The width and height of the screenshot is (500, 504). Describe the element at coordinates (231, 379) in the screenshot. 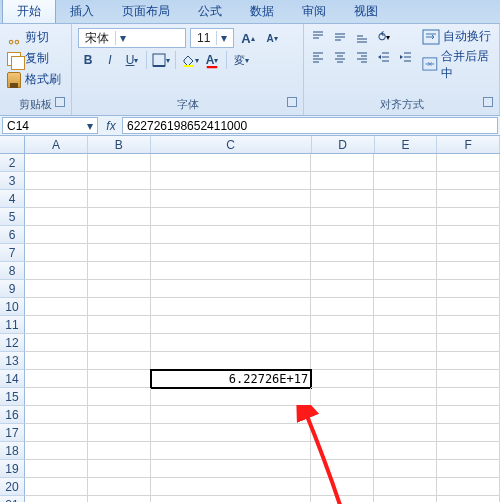

I see `active-cell: 6.22726E+17` at that location.